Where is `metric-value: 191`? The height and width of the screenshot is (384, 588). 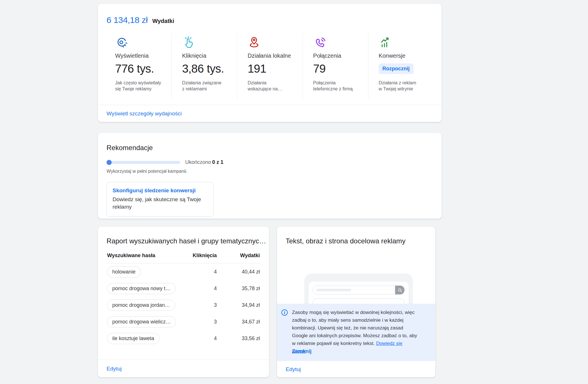
metric-value: 191 is located at coordinates (257, 69).